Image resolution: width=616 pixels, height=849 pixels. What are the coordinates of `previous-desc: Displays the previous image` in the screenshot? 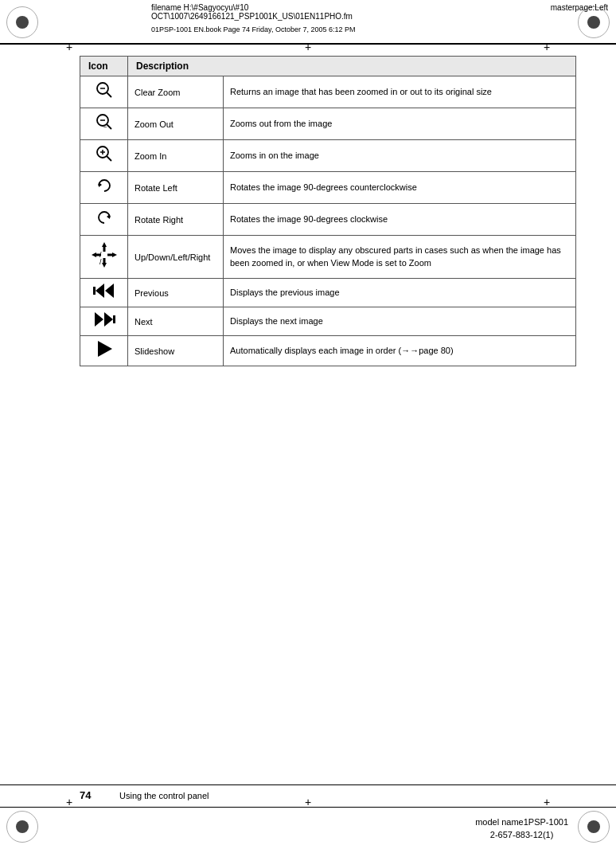 It's located at (400, 293).